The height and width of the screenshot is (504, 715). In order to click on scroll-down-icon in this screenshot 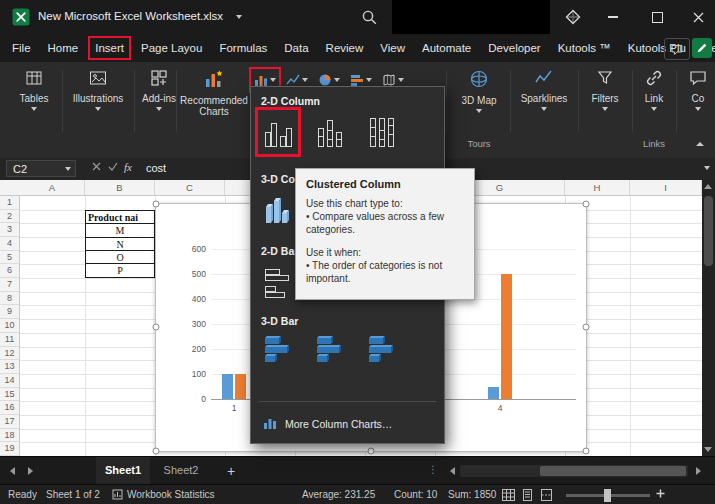, I will do `click(708, 450)`.